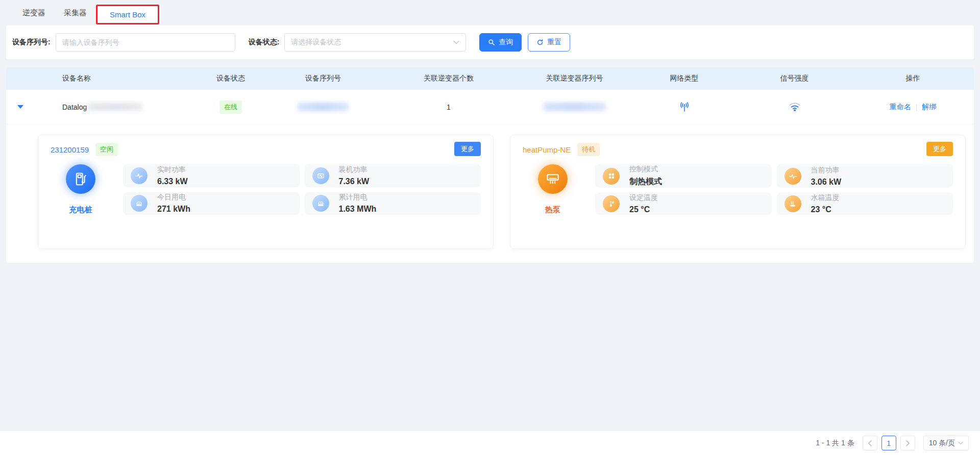 This screenshot has width=980, height=455. I want to click on reset-button: 重置, so click(549, 42).